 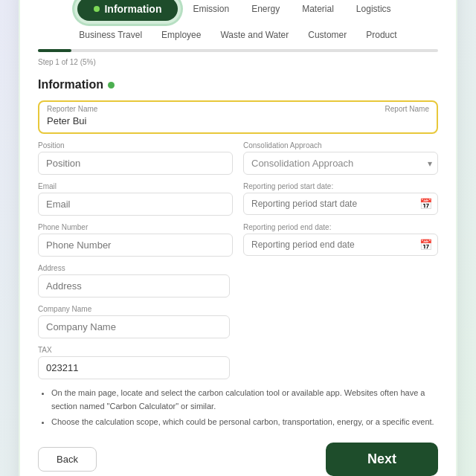 I want to click on position-group: Position, so click(x=135, y=158).